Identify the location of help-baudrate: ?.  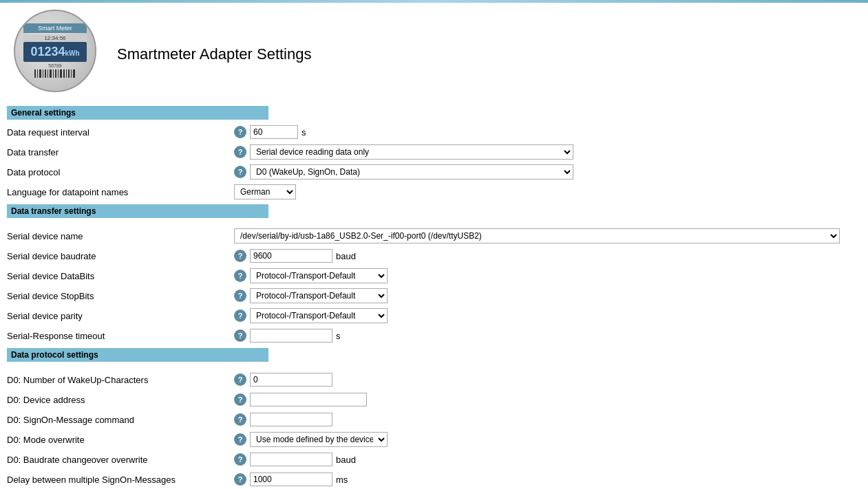
(240, 256).